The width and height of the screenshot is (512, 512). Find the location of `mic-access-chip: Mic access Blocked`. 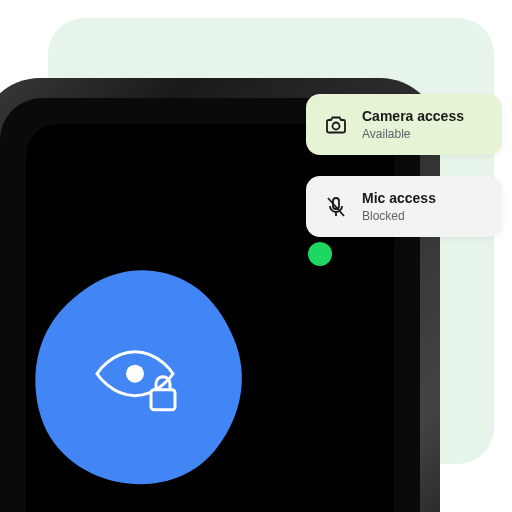

mic-access-chip: Mic access Blocked is located at coordinates (404, 206).